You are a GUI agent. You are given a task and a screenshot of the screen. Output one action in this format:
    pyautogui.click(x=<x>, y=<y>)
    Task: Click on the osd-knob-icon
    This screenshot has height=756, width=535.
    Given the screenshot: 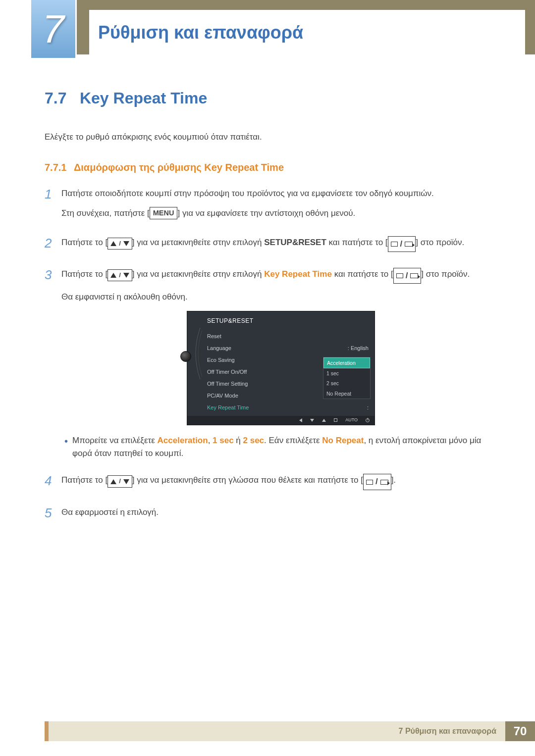 What is the action you would take?
    pyautogui.click(x=186, y=356)
    